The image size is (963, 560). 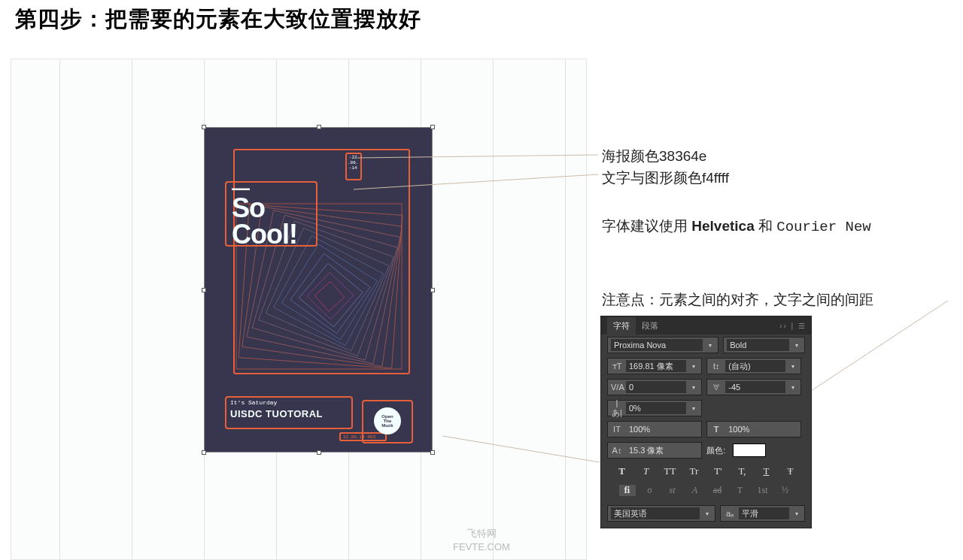 What do you see at coordinates (737, 300) in the screenshot?
I see `annotation-note: 注意点：元素之间的对齐，文字之间的间距` at bounding box center [737, 300].